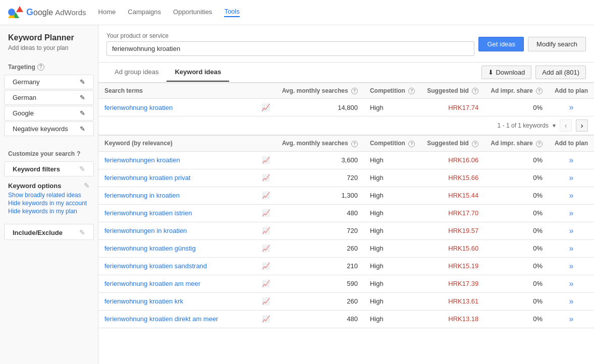  What do you see at coordinates (144, 301) in the screenshot?
I see `keyword-link-8: ferienwohnung kroatien krk` at bounding box center [144, 301].